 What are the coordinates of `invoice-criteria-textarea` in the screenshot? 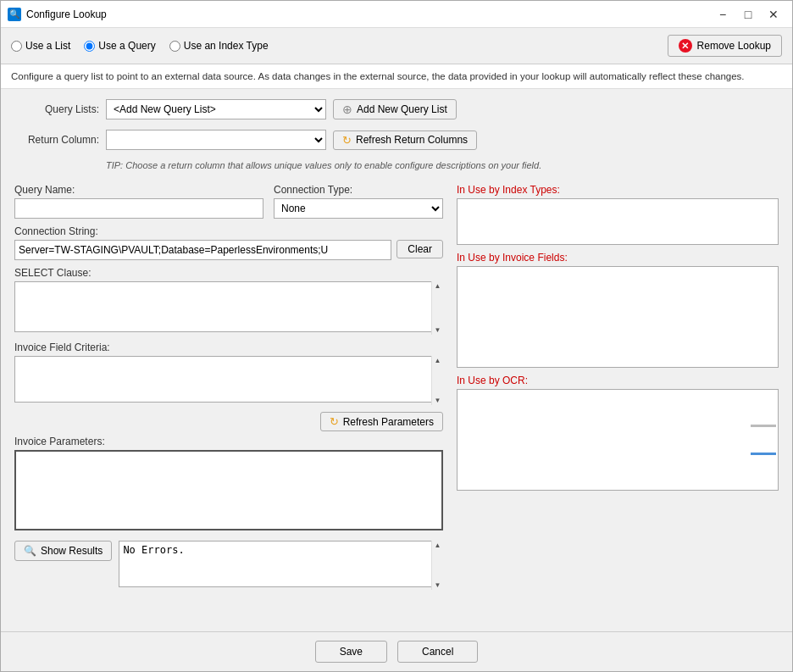 It's located at (229, 380).